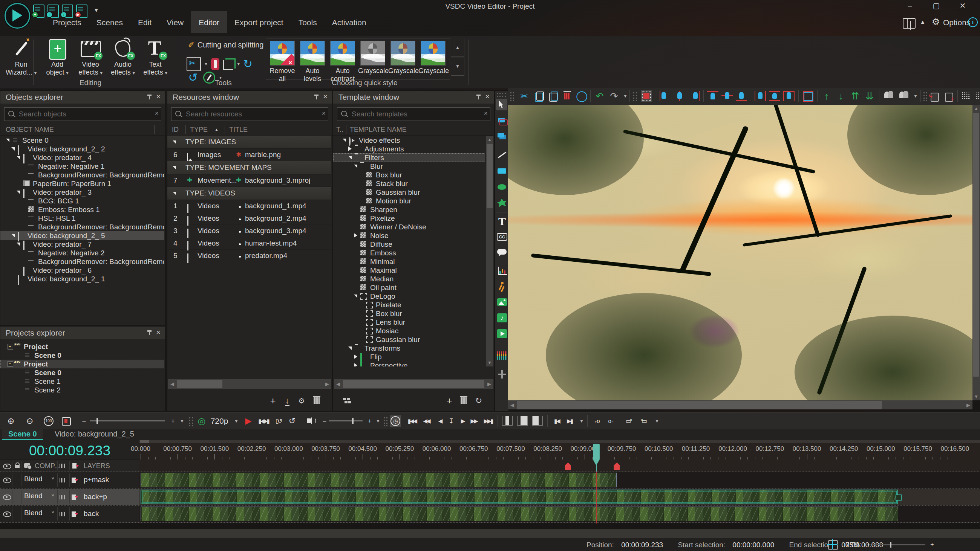 The height and width of the screenshot is (551, 980). What do you see at coordinates (84, 421) in the screenshot?
I see `zoom-slider-minus: –` at bounding box center [84, 421].